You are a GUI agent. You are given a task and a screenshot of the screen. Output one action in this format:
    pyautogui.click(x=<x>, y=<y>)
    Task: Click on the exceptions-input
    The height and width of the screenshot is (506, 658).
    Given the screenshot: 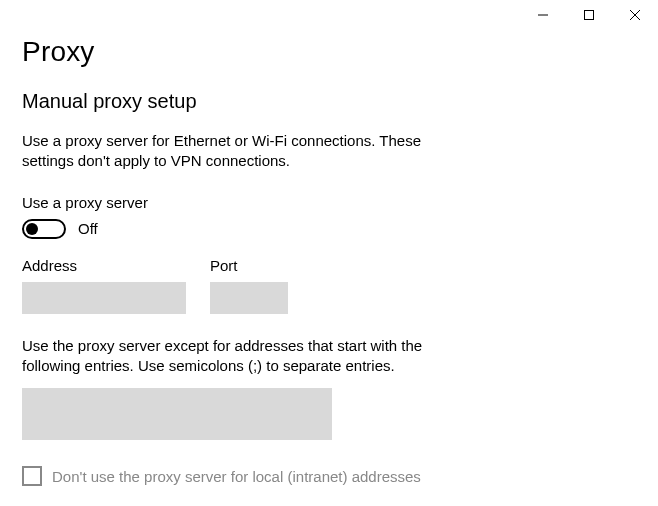 What is the action you would take?
    pyautogui.click(x=177, y=414)
    